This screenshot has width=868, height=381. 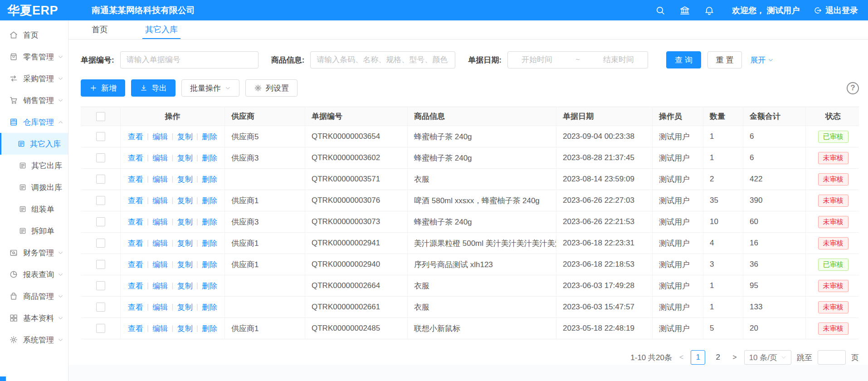 What do you see at coordinates (34, 100) in the screenshot?
I see `sidebar-item-3: 销售管理` at bounding box center [34, 100].